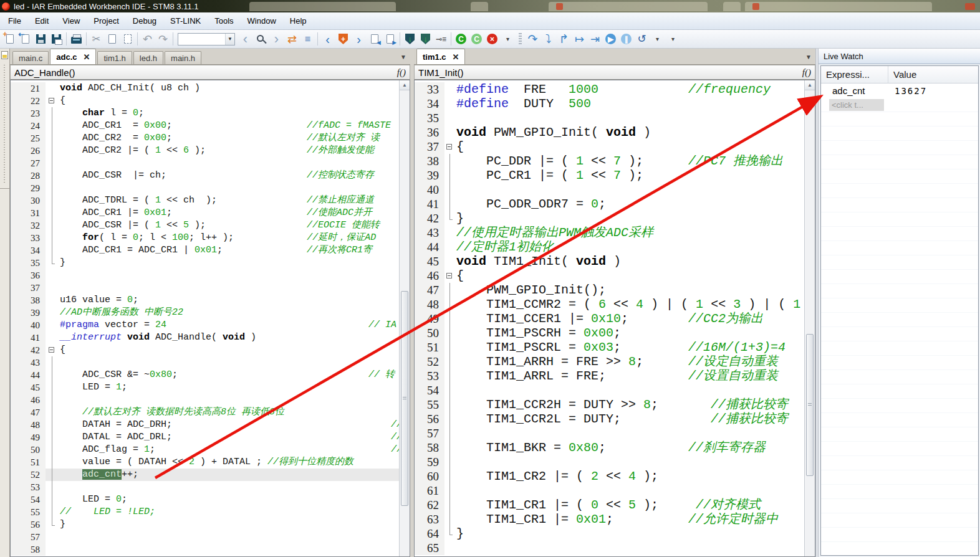 The height and width of the screenshot is (557, 980). I want to click on code-line: 62 TIM1_CR1 |= ( 0 << 5 ); //对齐模式, so click(610, 505).